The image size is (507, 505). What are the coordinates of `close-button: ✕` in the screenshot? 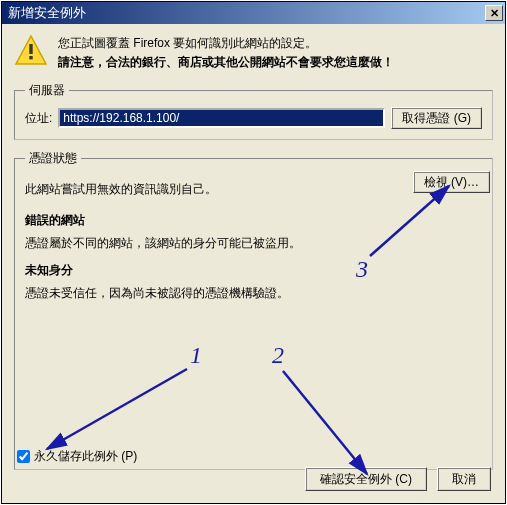 It's located at (494, 13).